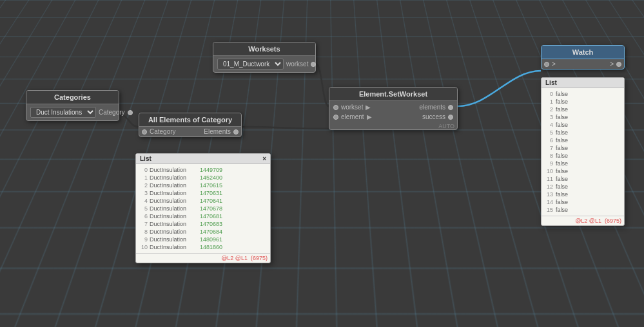 This screenshot has width=644, height=327. Describe the element at coordinates (549, 148) in the screenshot. I see `watch-item-idx: 7` at that location.